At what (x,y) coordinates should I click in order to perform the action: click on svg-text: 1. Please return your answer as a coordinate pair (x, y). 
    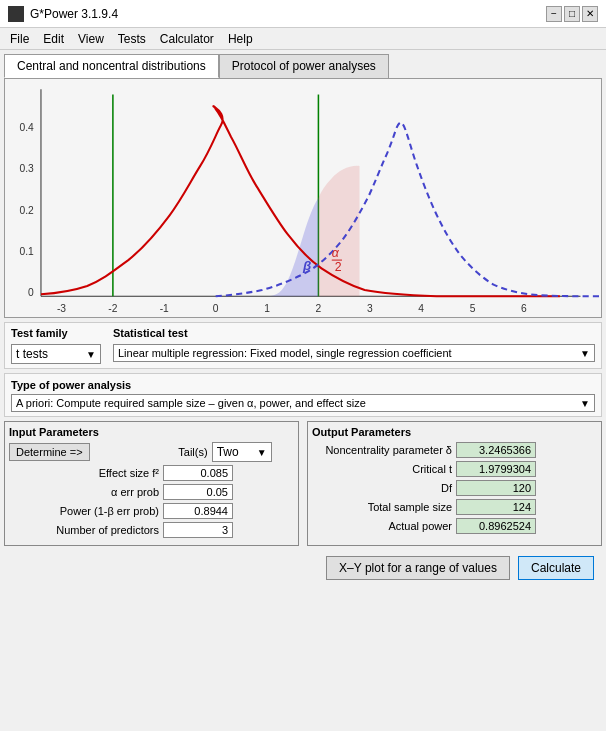
    Looking at the image, I should click on (267, 308).